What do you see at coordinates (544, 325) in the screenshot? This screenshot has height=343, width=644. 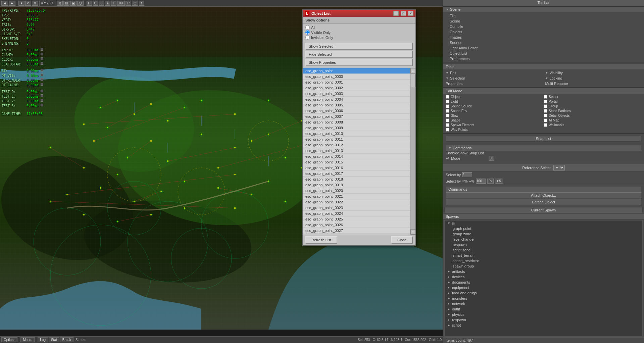 I see `tree-script: ► script` at bounding box center [544, 325].